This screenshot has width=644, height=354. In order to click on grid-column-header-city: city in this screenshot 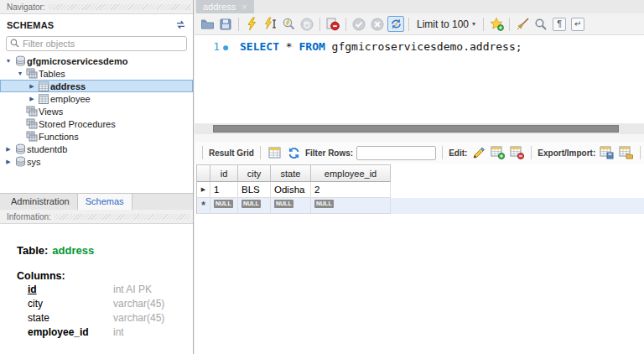, I will do `click(255, 173)`.